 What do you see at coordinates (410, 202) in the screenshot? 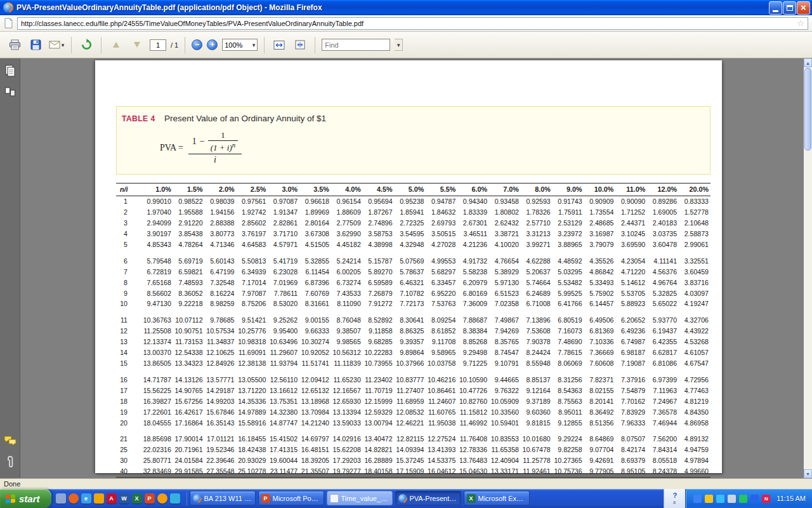
I see `factor-cell: 0.95238` at bounding box center [410, 202].